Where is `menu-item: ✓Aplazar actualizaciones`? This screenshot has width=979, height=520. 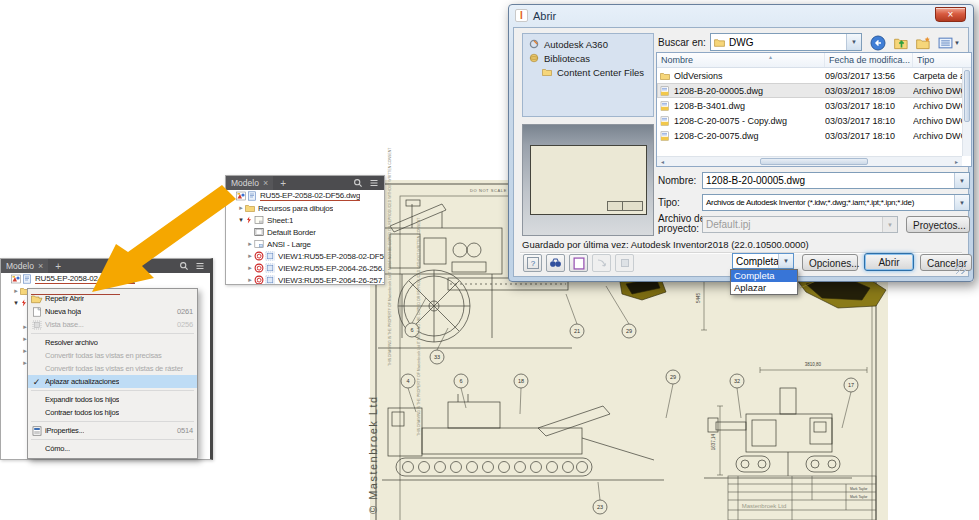
menu-item: ✓Aplazar actualizaciones is located at coordinates (112, 382).